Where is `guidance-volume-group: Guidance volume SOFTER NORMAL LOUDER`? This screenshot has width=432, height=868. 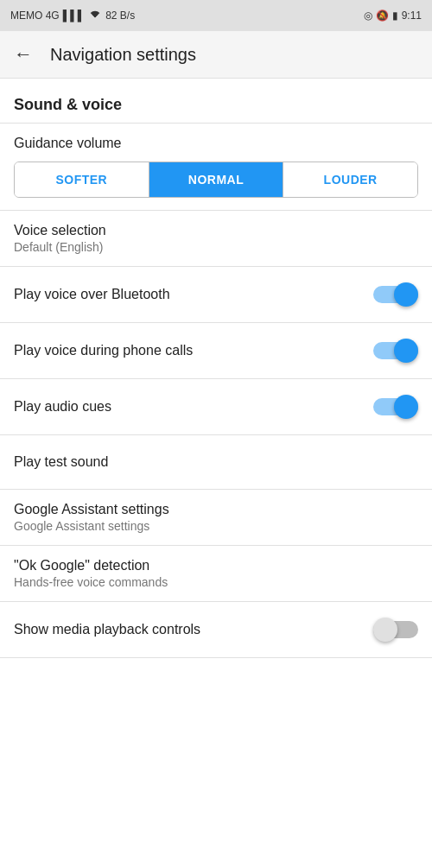
guidance-volume-group: Guidance volume SOFTER NORMAL LOUDER is located at coordinates (216, 167).